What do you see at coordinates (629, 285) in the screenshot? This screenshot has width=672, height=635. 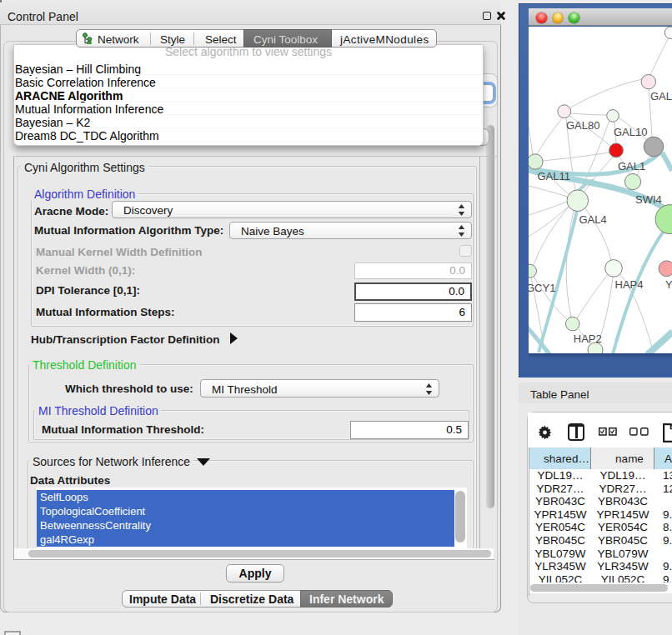 I see `svg-text: HAP4` at bounding box center [629, 285].